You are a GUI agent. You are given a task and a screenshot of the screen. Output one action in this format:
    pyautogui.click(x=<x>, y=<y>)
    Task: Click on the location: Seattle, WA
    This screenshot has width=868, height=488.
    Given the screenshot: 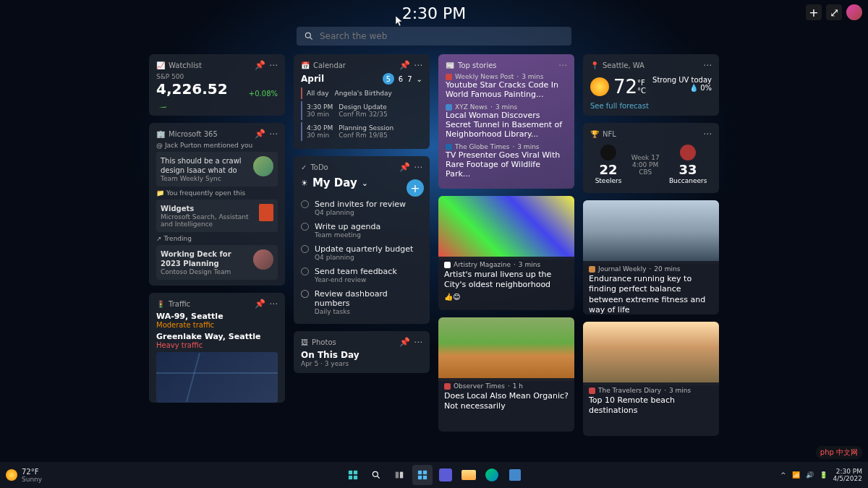 What is the action you would take?
    pyautogui.click(x=651, y=65)
    